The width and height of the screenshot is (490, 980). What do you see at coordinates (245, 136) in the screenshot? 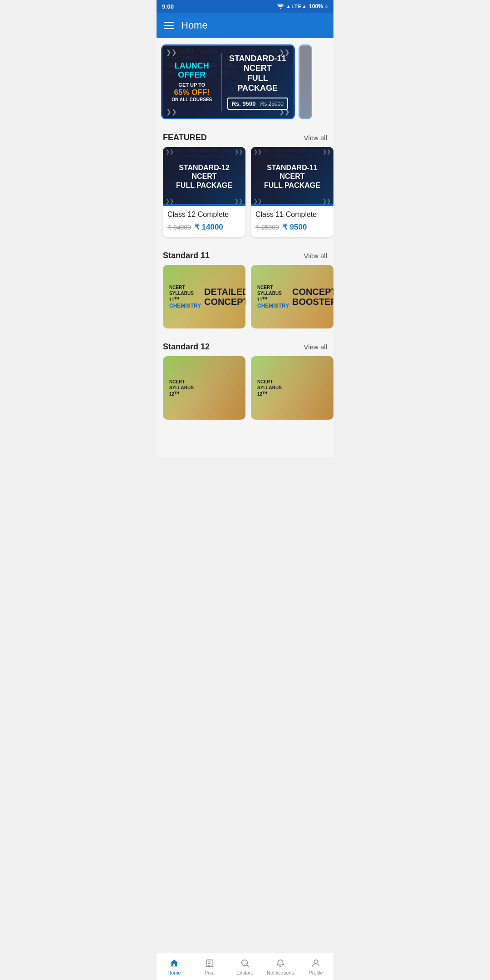
I see `featured-section-header: FEATURED View all` at bounding box center [245, 136].